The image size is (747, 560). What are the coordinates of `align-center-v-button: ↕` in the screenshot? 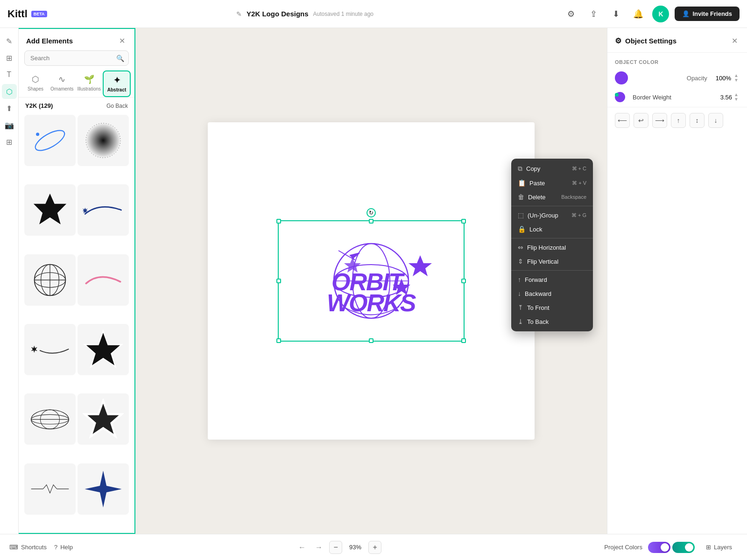 It's located at (697, 120).